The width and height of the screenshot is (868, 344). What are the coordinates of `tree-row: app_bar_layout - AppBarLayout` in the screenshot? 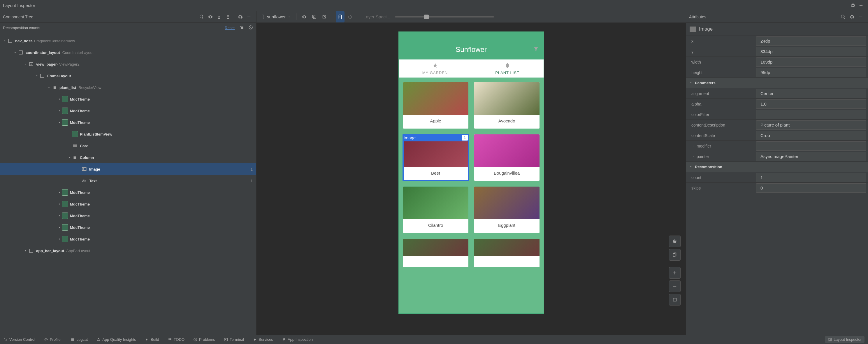 It's located at (128, 251).